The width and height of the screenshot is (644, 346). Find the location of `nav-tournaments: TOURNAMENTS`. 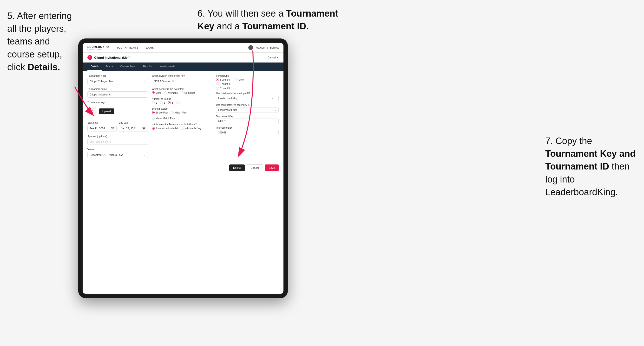

nav-tournaments: TOURNAMENTS is located at coordinates (128, 47).